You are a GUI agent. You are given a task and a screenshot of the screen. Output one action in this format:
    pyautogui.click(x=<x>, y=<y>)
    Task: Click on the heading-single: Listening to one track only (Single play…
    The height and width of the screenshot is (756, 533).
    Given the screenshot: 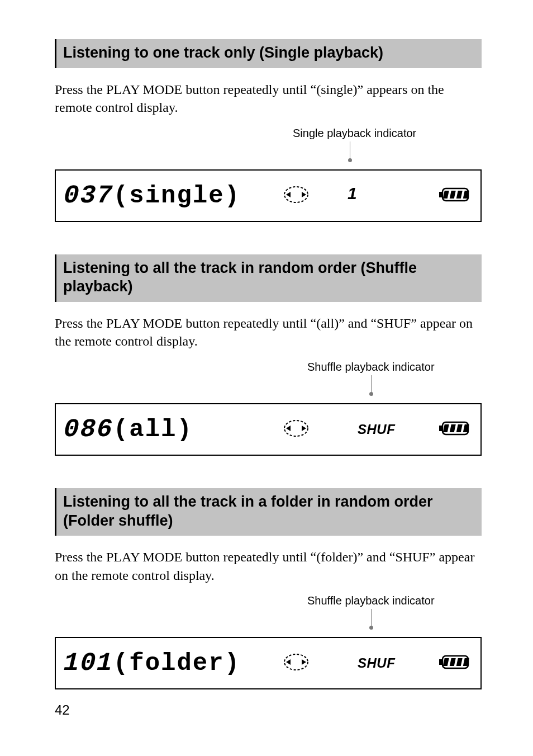 What is the action you would take?
    pyautogui.click(x=268, y=54)
    